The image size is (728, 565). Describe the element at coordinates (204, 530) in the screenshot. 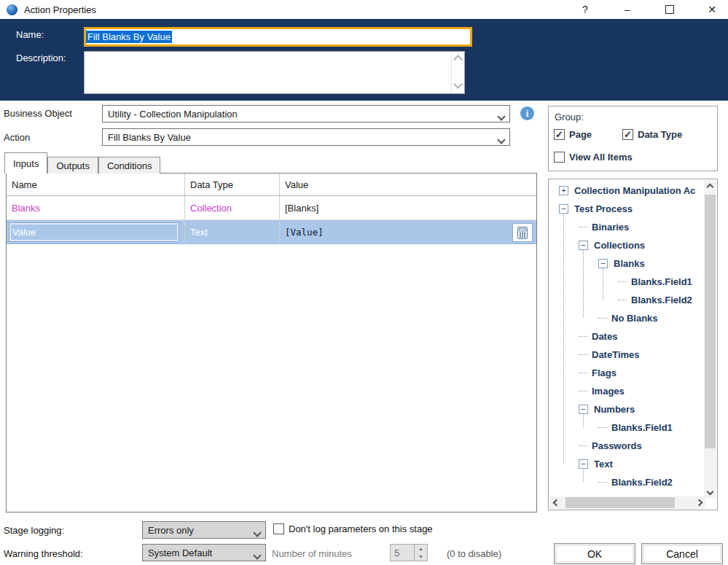

I see `stage-logging-select: Errors only` at that location.